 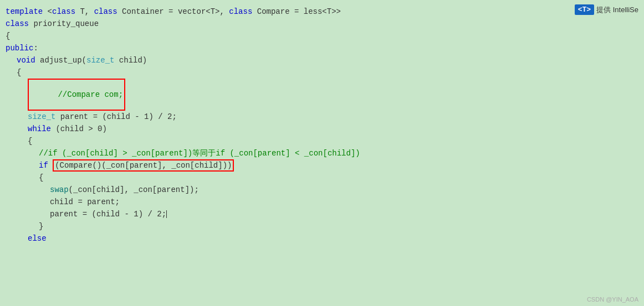 I want to click on code-text: child), so click(x=131, y=60).